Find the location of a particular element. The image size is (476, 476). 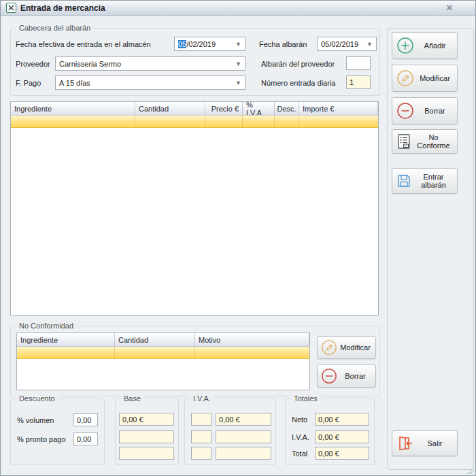

no-conforme-button: No Conforme is located at coordinates (424, 141).